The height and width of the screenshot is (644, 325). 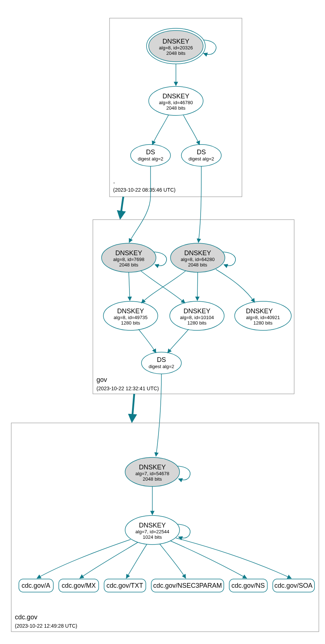 What do you see at coordinates (201, 155) in the screenshot?
I see `node-ds-root-1: DS digest alg=2` at bounding box center [201, 155].